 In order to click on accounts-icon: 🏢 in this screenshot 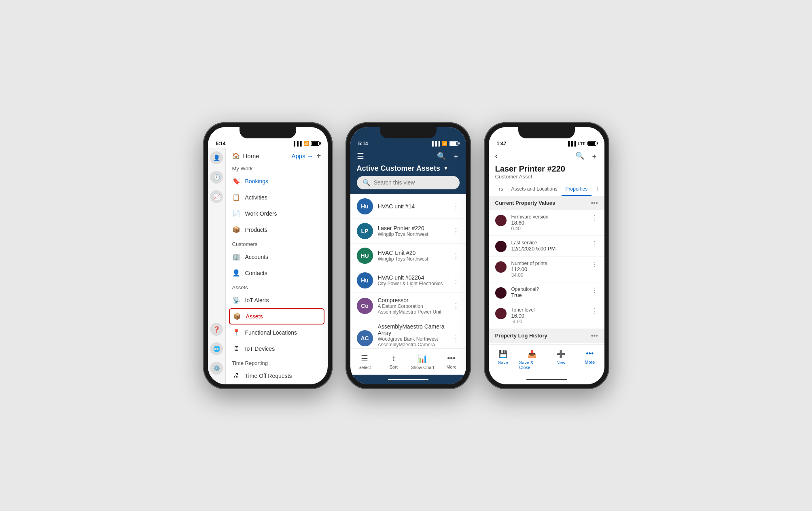, I will do `click(236, 257)`.